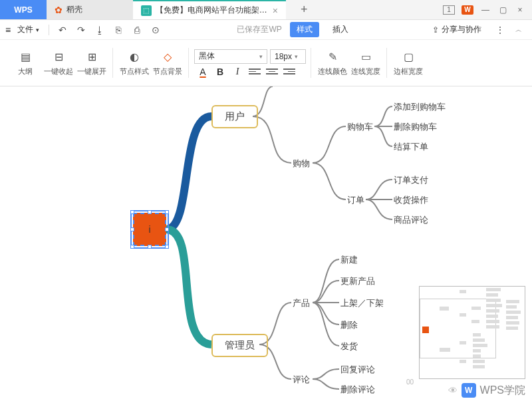 Image resolution: width=532 pixels, height=399 pixels. I want to click on node-cart-add: 添加到购物车, so click(420, 107).